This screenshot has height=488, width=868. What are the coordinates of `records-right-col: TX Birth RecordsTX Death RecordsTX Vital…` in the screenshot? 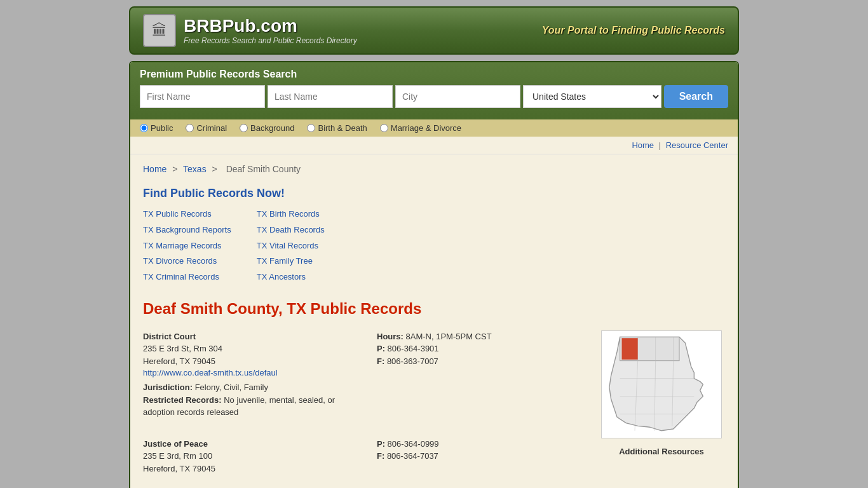 It's located at (291, 246).